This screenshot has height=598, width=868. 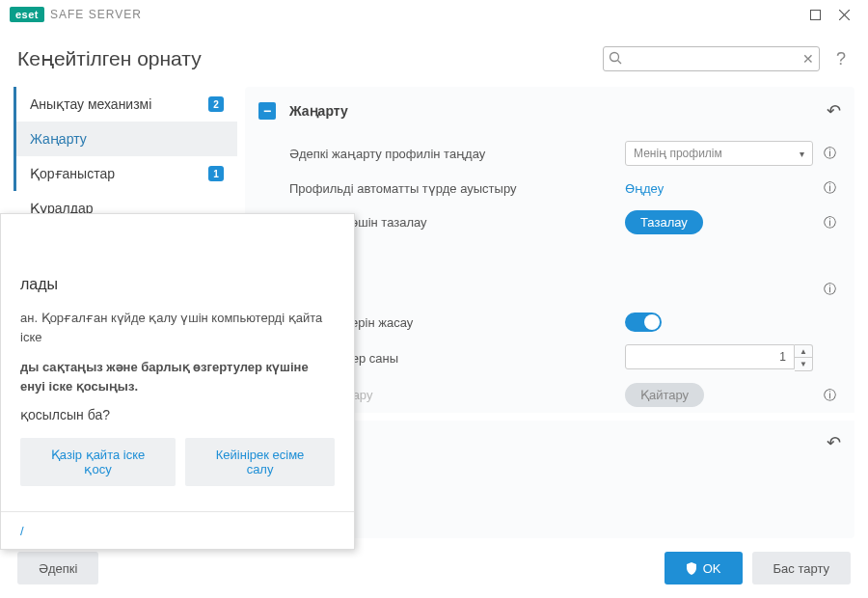 I want to click on sidebar-item-label: Қорғаныстар, so click(x=116, y=174).